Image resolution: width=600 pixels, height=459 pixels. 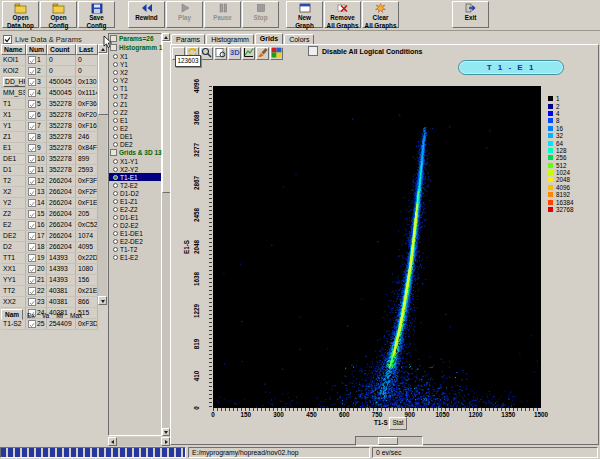 What do you see at coordinates (342, 14) in the screenshot?
I see `remove-all-graphs-button: RemoveAll Graphs` at bounding box center [342, 14].